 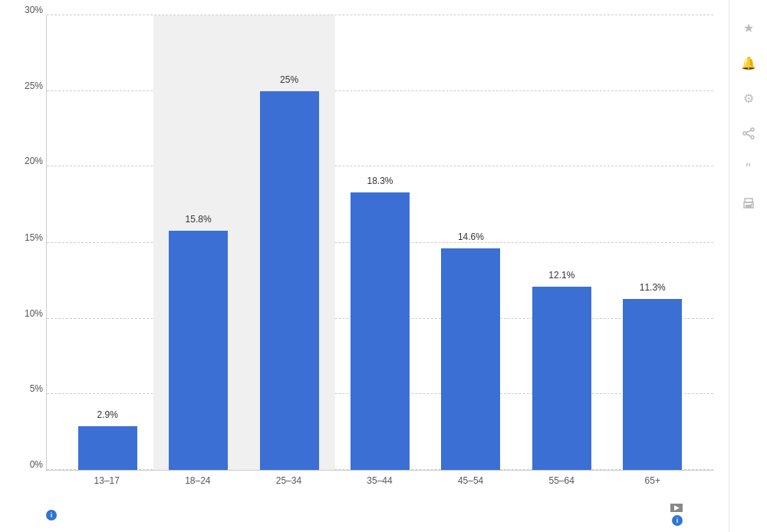 I want to click on x-axis-label: 13–17, so click(x=107, y=481).